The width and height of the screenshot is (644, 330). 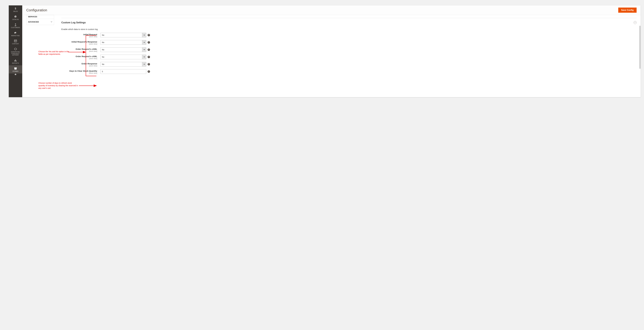 What do you see at coordinates (79, 64) in the screenshot?
I see `field-label: Order Response` at bounding box center [79, 64].